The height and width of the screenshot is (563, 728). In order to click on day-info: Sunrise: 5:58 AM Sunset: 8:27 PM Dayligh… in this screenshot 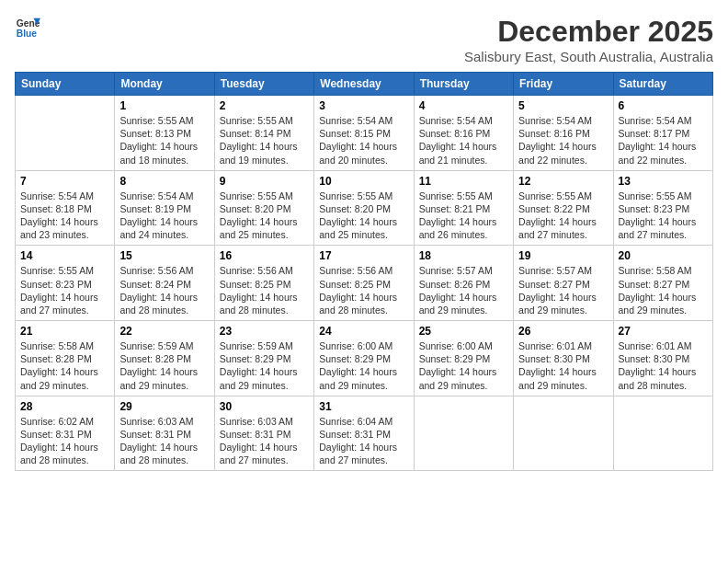, I will do `click(664, 291)`.